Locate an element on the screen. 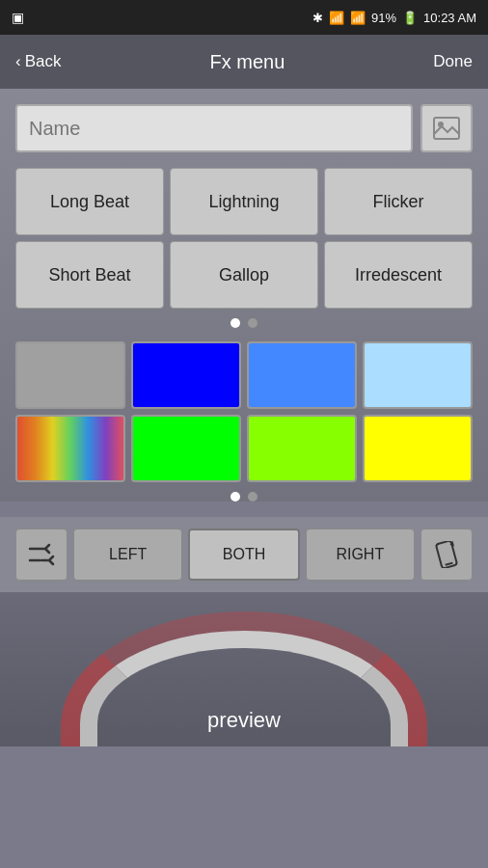 The height and width of the screenshot is (868, 488). name-row is located at coordinates (244, 128).